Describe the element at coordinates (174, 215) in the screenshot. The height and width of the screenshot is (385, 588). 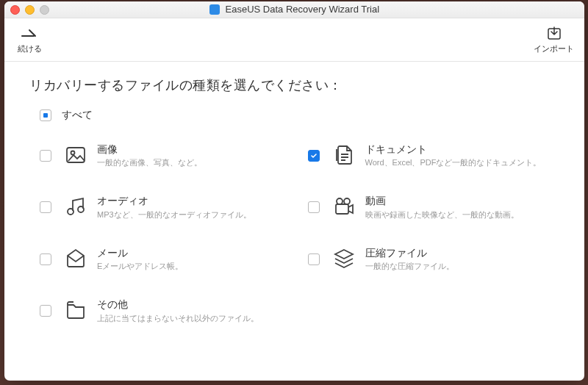
I see `category-desc: MP3など、一般的なオーディオファイル。` at that location.